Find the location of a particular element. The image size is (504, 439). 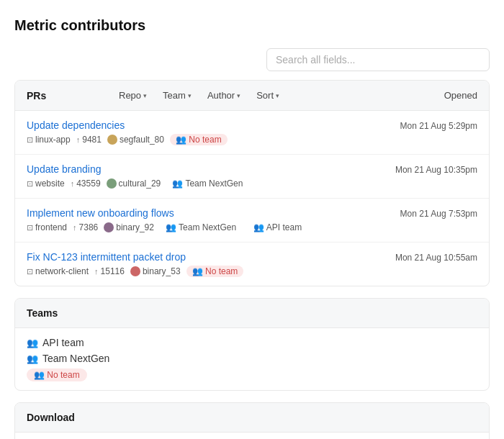

author-meta: binary_53 is located at coordinates (156, 271).